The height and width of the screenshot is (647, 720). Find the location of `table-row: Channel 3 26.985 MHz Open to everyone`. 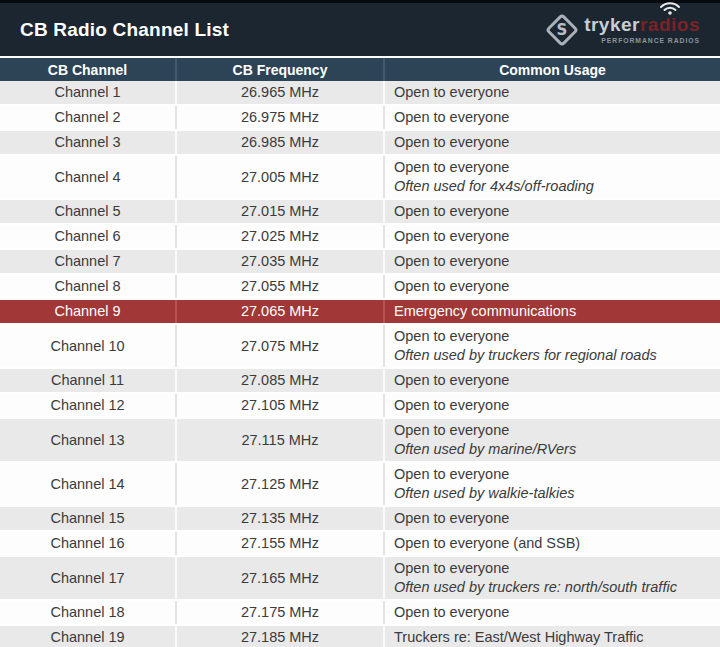

table-row: Channel 3 26.985 MHz Open to everyone is located at coordinates (360, 142).